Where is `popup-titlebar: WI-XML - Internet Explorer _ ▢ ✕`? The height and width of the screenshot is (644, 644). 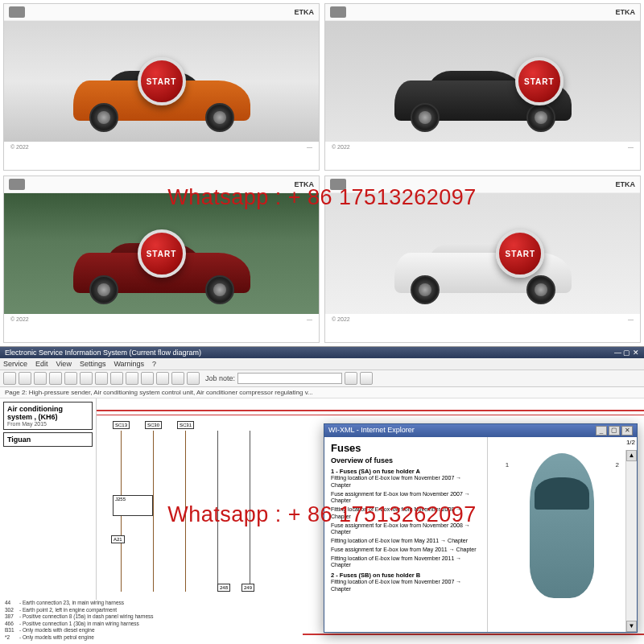
popup-titlebar: WI-XML - Internet Explorer _ ▢ ✕ is located at coordinates (481, 431).